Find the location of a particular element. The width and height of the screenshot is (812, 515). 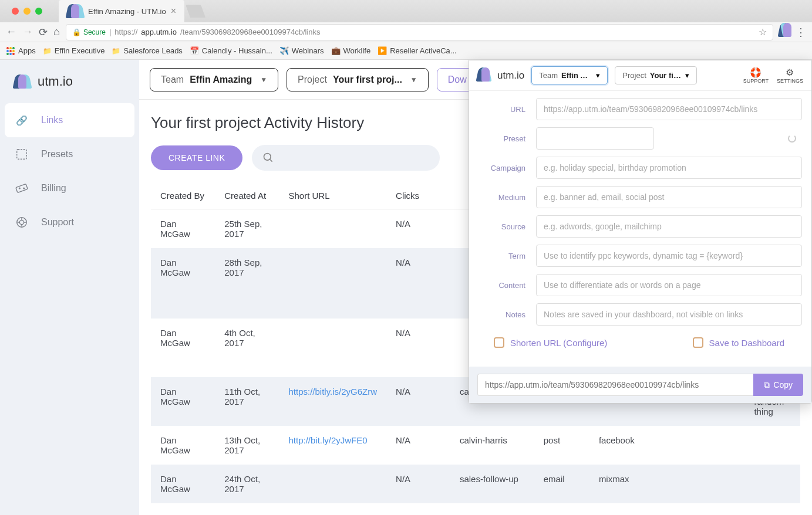

back-icon: ← is located at coordinates (11, 32).